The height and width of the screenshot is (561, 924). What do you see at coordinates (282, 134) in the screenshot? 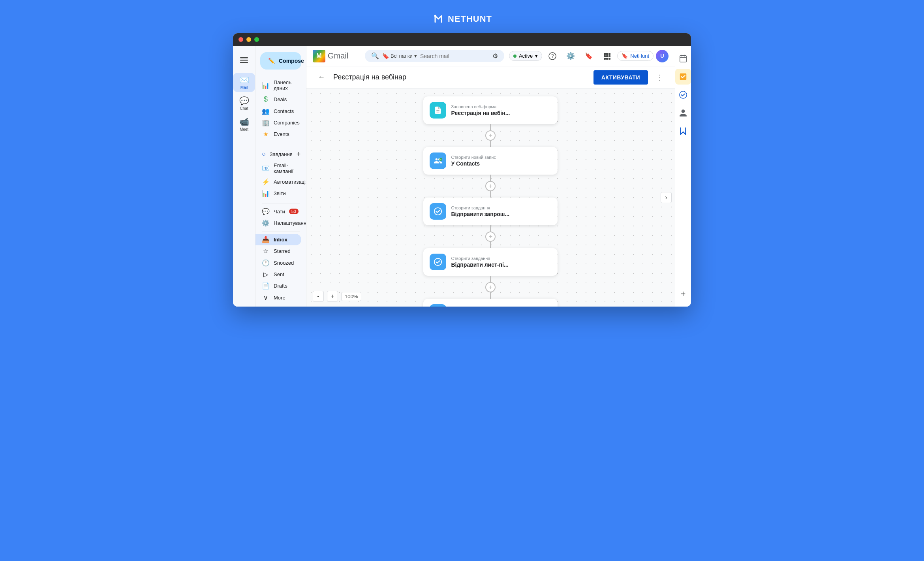
I see `events-label: Events` at bounding box center [282, 134].